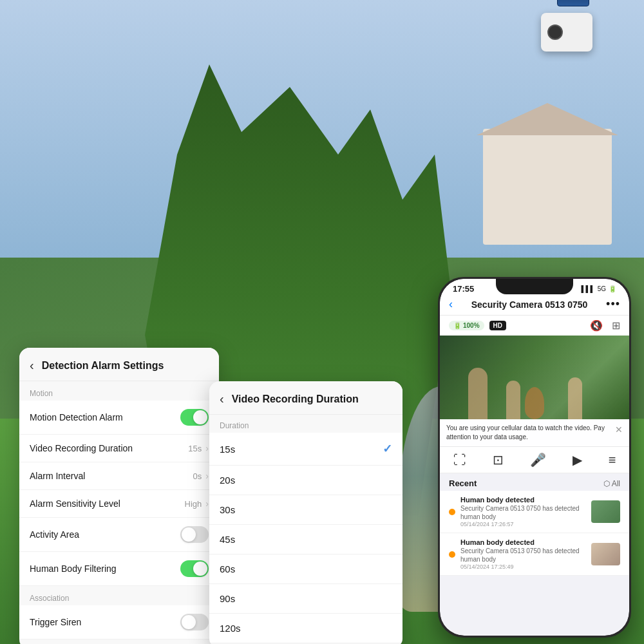  What do you see at coordinates (451, 304) in the screenshot?
I see `camera-back-button: ‹` at bounding box center [451, 304].